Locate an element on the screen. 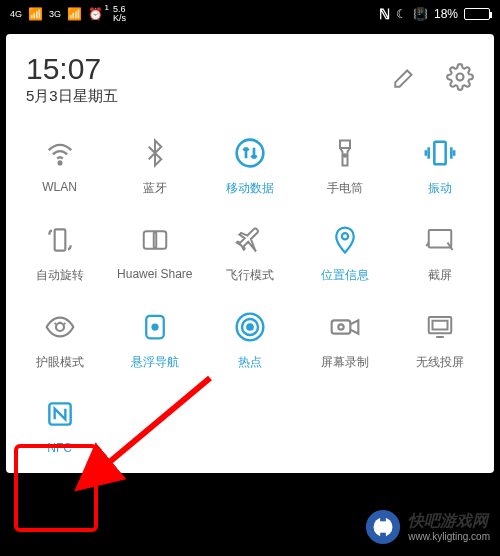 This screenshot has height=556, width=500. tile-label: 悬浮导航 is located at coordinates (155, 362).